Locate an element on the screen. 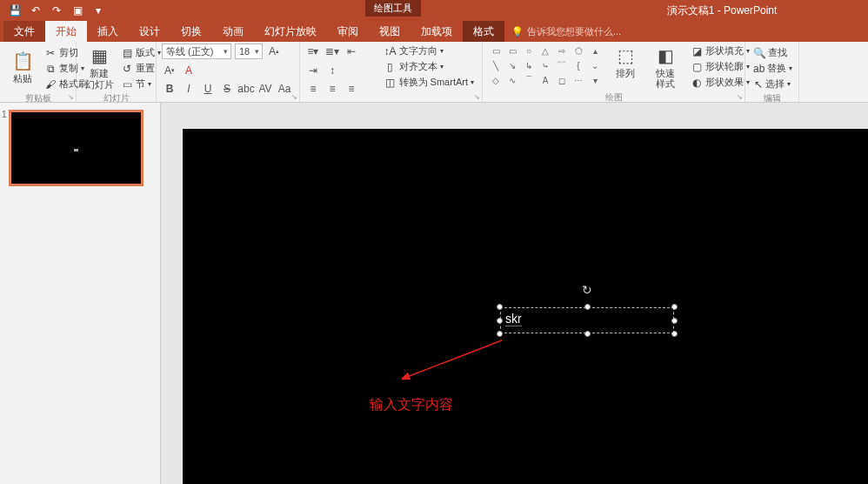 This screenshot has height=484, width=868. outline-icon: ▢ is located at coordinates (697, 67).